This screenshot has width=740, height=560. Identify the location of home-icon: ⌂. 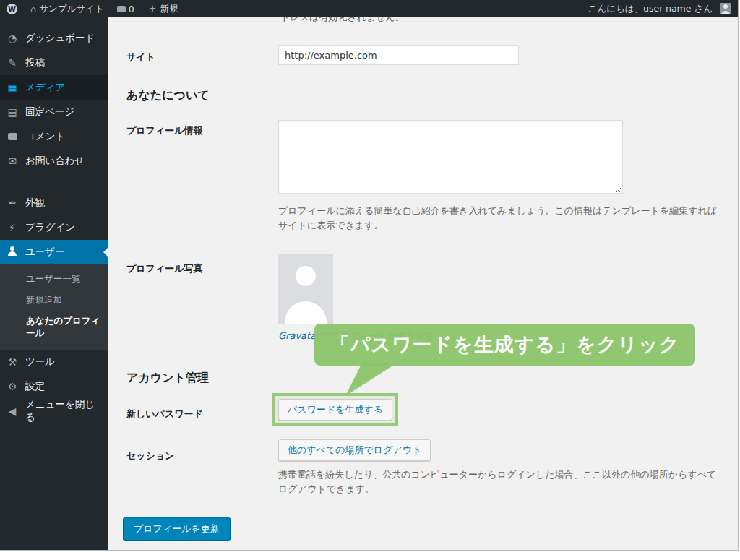
(33, 9).